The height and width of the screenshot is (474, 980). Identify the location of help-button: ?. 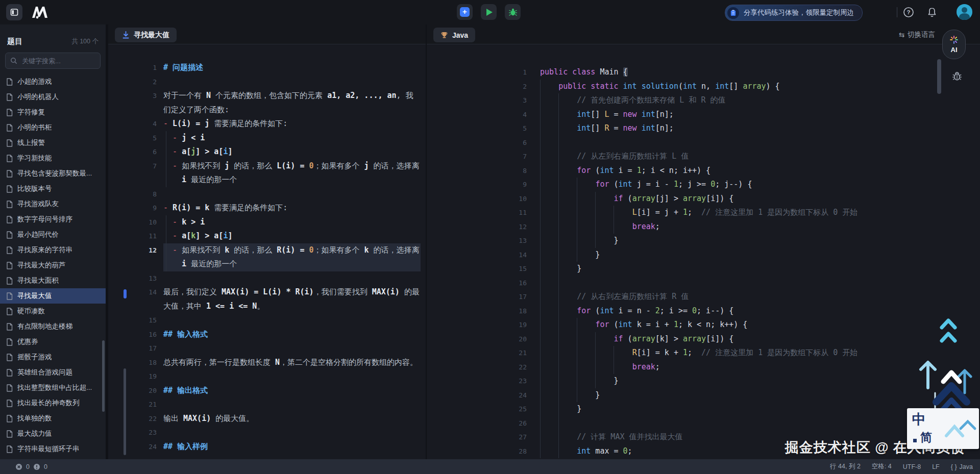
(909, 12).